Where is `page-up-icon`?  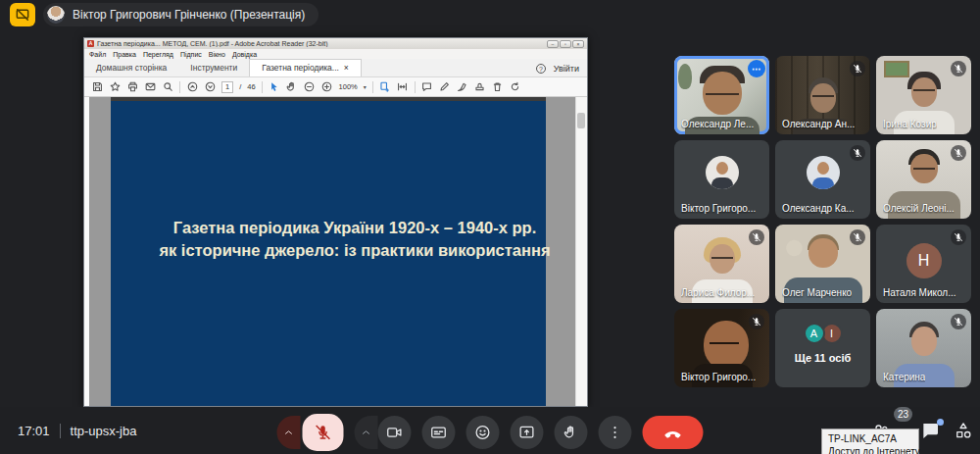
page-up-icon is located at coordinates (192, 87).